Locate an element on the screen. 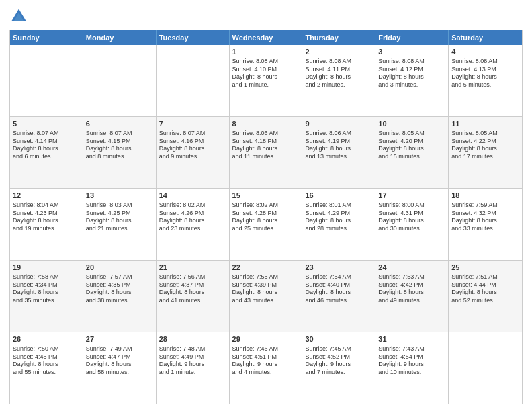 The height and width of the screenshot is (411, 532). cell-text: Sunrise: 8:07 AM Sunset: 4:15 PM Dayligh… is located at coordinates (120, 145).